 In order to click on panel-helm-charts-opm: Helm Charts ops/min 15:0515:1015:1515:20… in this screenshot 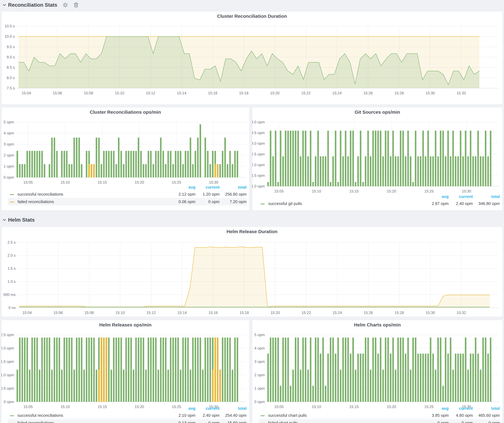, I will do `click(377, 371)`.